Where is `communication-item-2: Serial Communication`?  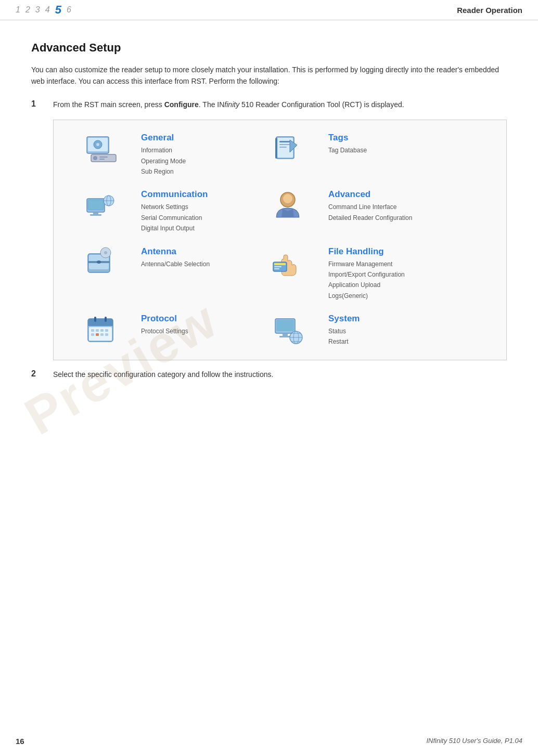
communication-item-2: Serial Communication is located at coordinates (194, 218).